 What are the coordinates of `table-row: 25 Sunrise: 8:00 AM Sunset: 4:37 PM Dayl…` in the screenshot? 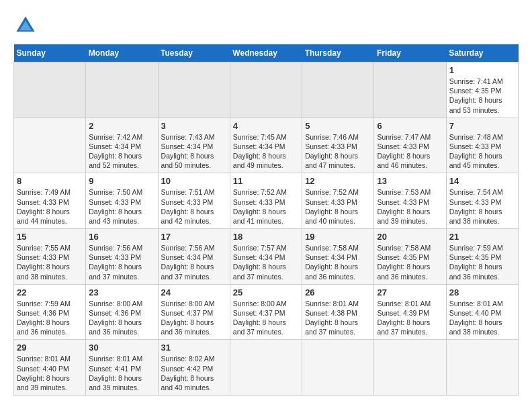 It's located at (266, 312).